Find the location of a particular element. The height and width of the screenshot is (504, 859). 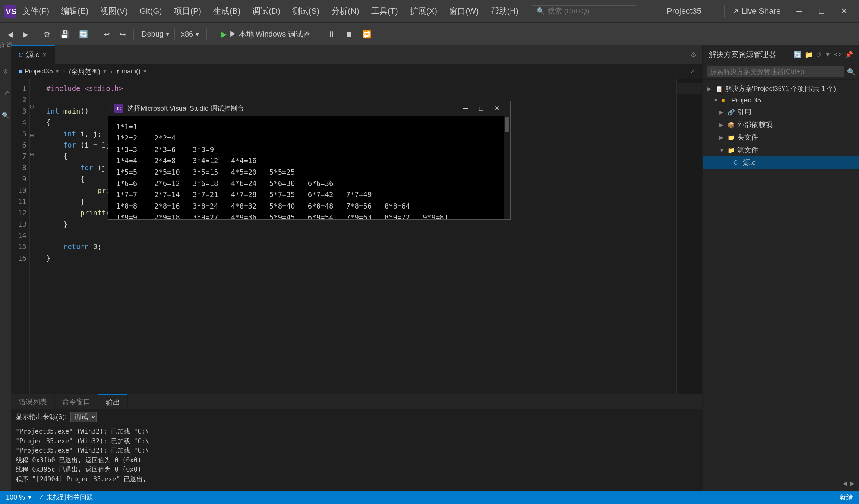

status-text: 未找到相关问题 is located at coordinates (70, 497).